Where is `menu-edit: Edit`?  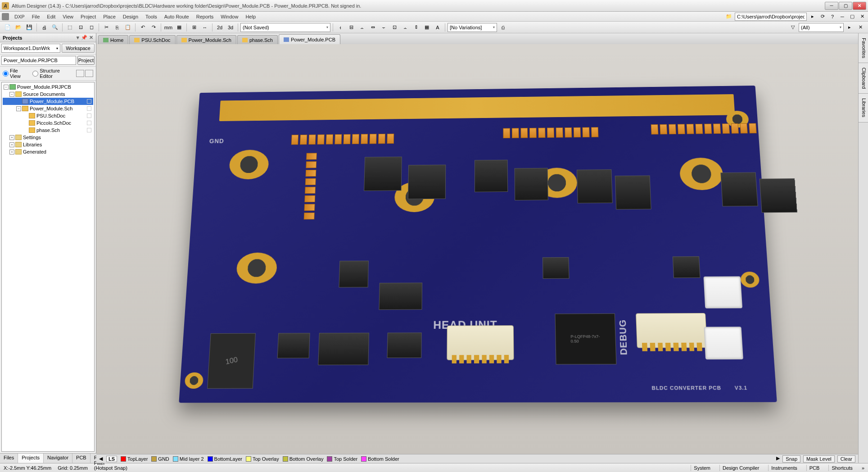
menu-edit: Edit is located at coordinates (51, 17).